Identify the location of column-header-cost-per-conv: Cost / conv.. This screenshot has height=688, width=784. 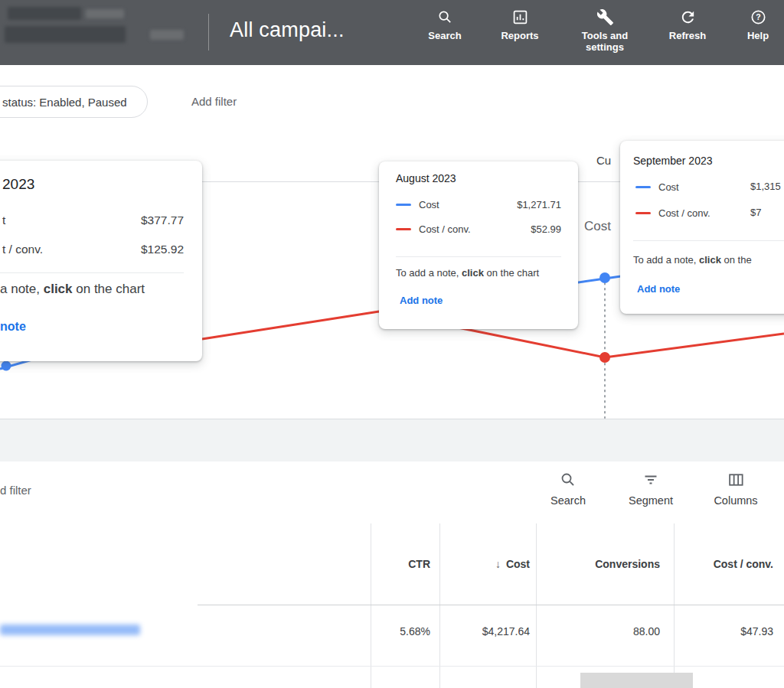
(724, 564).